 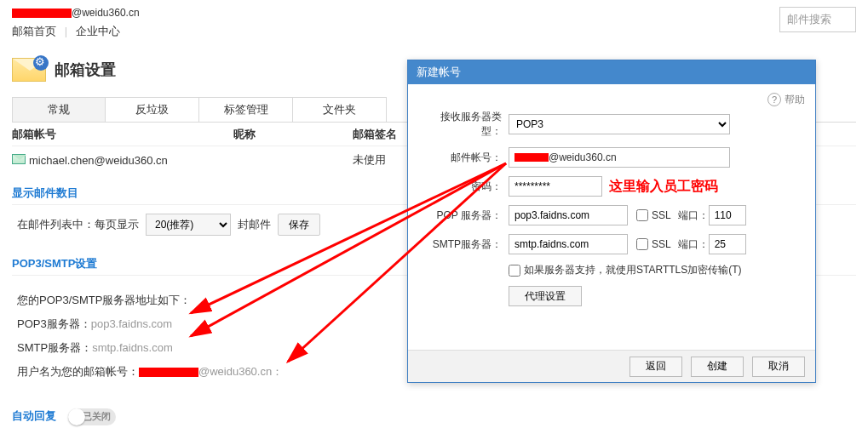 What do you see at coordinates (76, 13) in the screenshot?
I see `current-user-email: @weidu360.cn` at bounding box center [76, 13].